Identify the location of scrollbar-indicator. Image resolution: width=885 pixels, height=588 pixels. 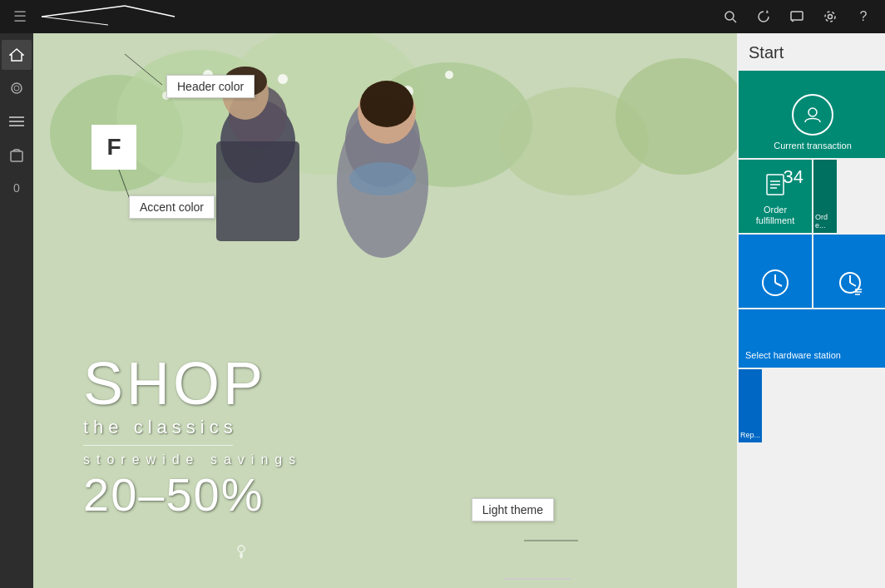
(537, 579).